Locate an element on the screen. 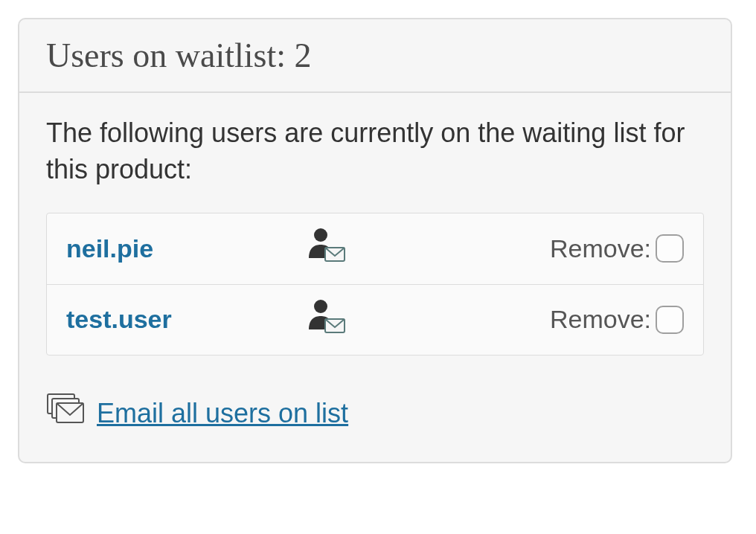 This screenshot has width=756, height=534. user-link: test.user is located at coordinates (185, 320).